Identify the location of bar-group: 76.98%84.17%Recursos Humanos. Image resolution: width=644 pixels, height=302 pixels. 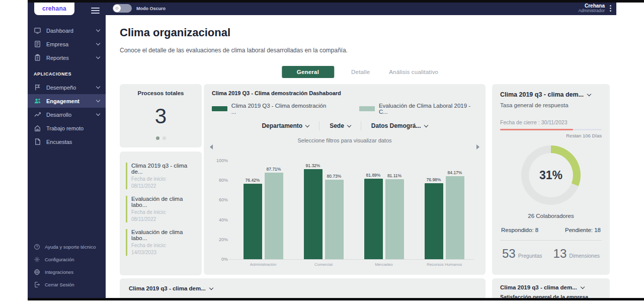
(445, 214).